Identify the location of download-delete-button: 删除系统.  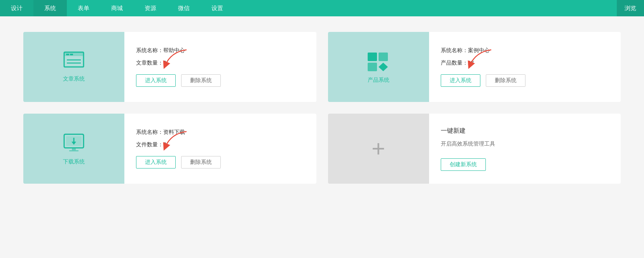
(201, 162).